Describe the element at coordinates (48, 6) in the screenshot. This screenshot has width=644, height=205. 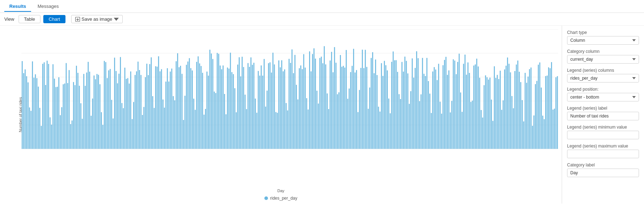
I see `tab-messages: Messages` at that location.